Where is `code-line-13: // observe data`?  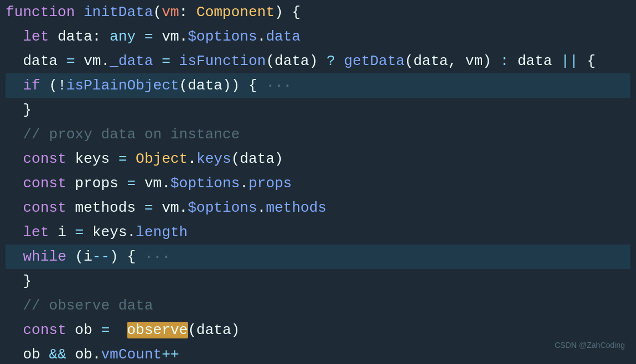
code-line-13: // observe data is located at coordinates (318, 306).